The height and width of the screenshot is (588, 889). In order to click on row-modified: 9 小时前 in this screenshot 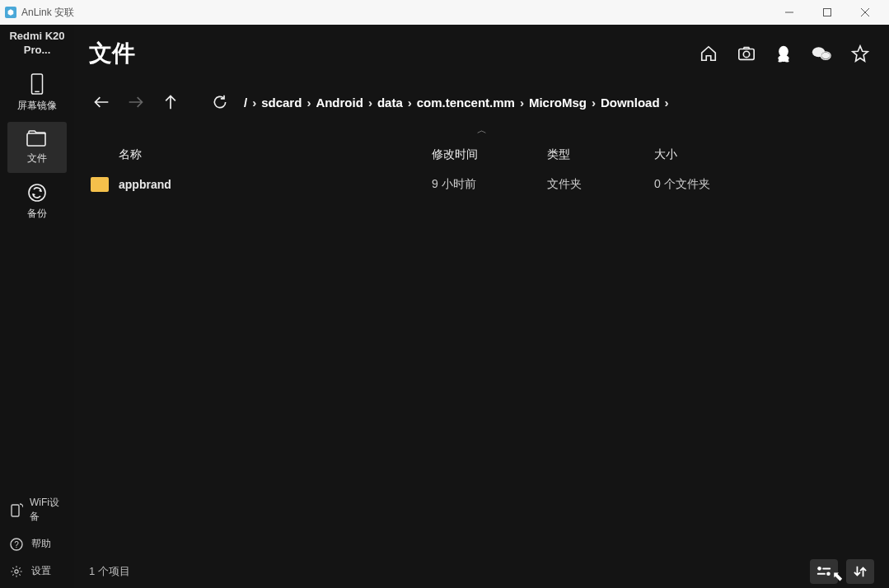, I will do `click(489, 184)`.